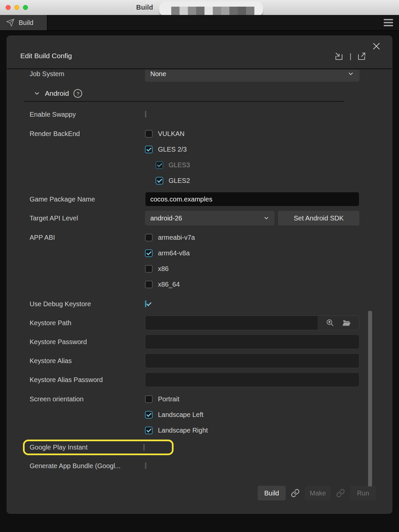 Image resolution: width=399 pixels, height=532 pixels. What do you see at coordinates (339, 56) in the screenshot?
I see `import-config-icon` at bounding box center [339, 56].